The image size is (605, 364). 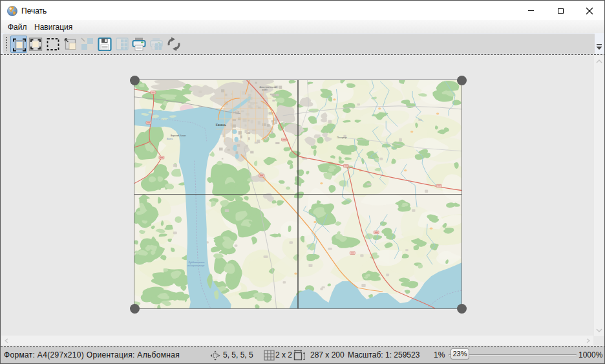 I want to click on svg-text: Волга, so click(x=170, y=139).